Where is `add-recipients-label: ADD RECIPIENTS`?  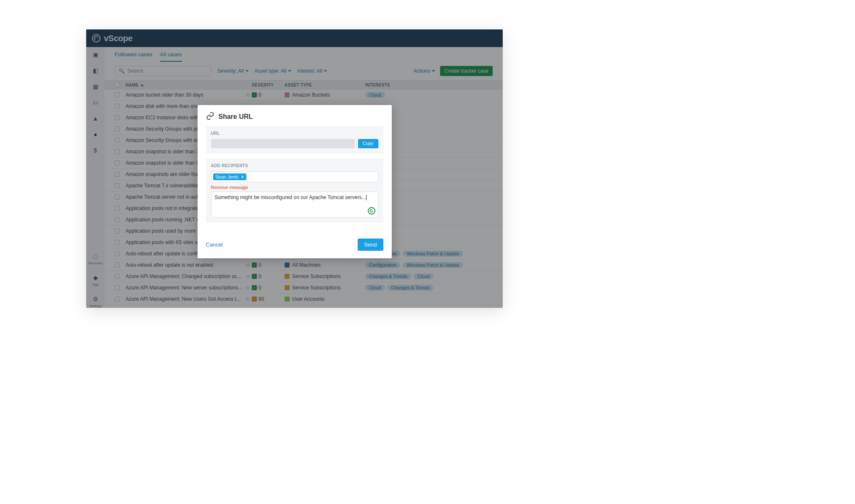
add-recipients-label: ADD RECIPIENTS is located at coordinates (295, 165).